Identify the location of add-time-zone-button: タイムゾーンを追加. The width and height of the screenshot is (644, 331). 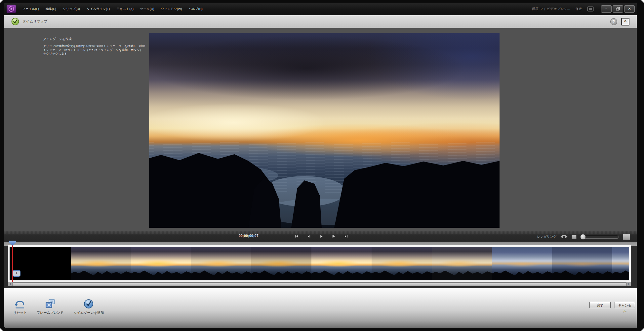
(89, 307).